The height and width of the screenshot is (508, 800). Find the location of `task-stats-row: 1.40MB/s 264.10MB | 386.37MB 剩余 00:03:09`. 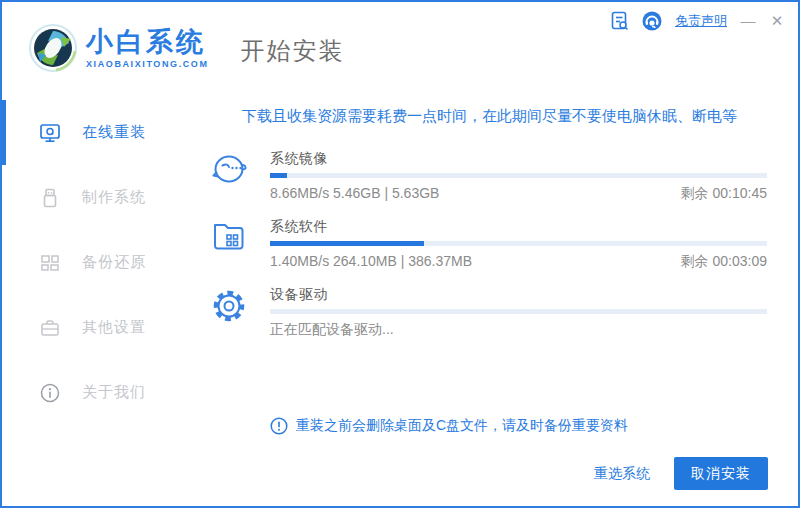

task-stats-row: 1.40MB/s 264.10MB | 386.37MB 剩余 00:03:09 is located at coordinates (518, 262).